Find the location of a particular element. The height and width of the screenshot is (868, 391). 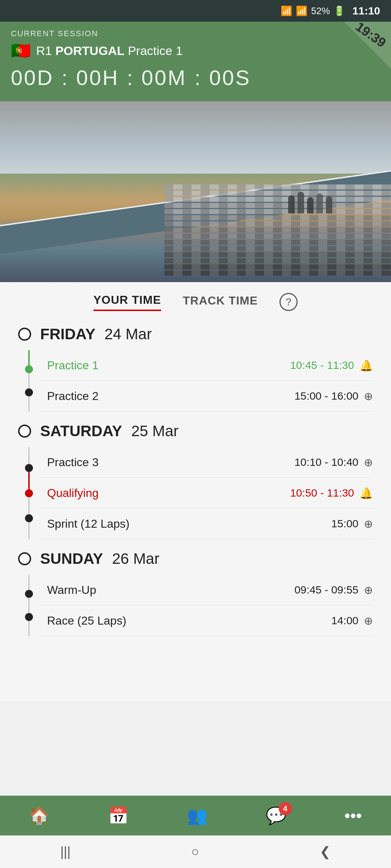

back-button: ❮ is located at coordinates (325, 852).